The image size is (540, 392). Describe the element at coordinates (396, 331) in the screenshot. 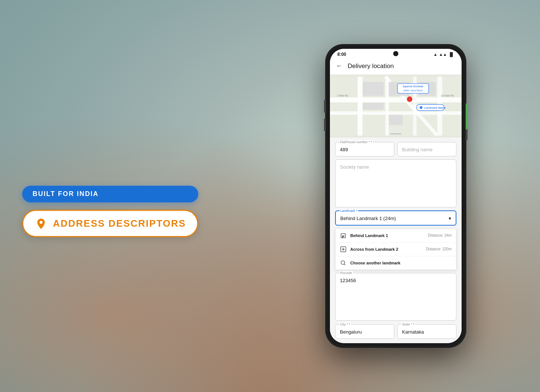

I see `city-state-row: City * Bengaluru State * Karnataka` at that location.